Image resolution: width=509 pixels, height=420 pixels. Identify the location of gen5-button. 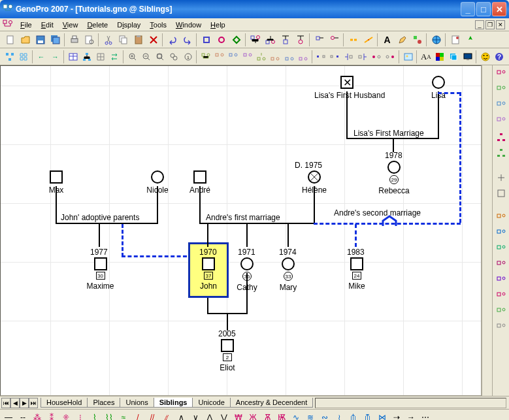
(261, 56).